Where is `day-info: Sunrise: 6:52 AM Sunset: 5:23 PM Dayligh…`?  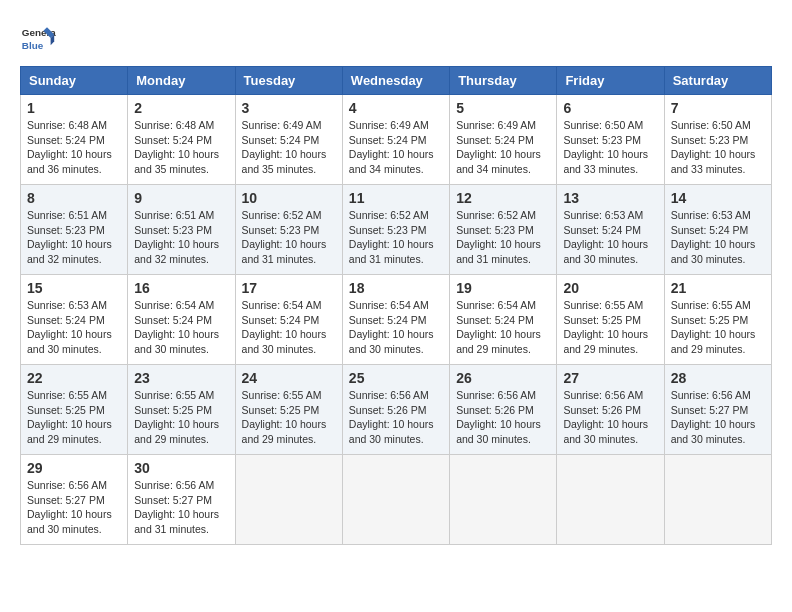
day-info: Sunrise: 6:52 AM Sunset: 5:23 PM Dayligh… is located at coordinates (396, 238).